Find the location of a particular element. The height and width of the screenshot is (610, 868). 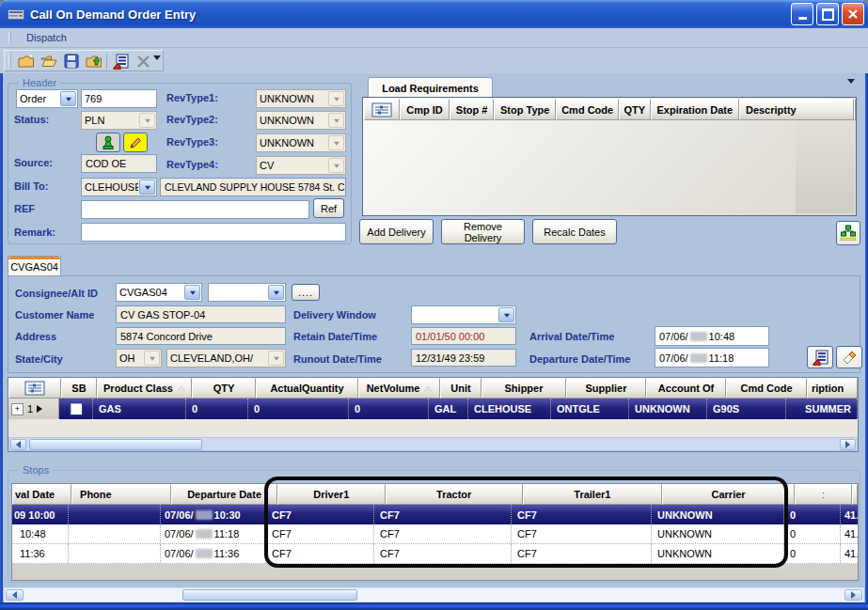

stops-row-2: 10:48 07/06/ 11:18 CF7 CF7 CF7 UNKNOWN 0… is located at coordinates (434, 534).